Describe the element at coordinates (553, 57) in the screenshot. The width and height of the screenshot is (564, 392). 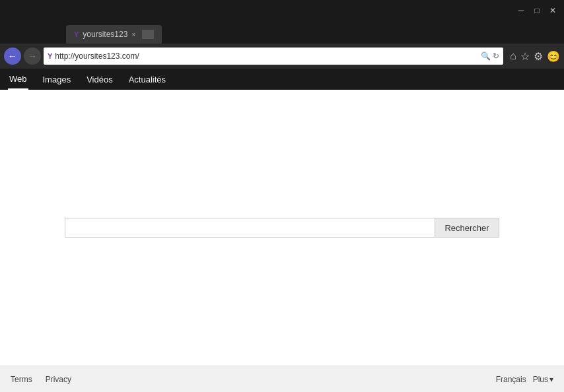
I see `emoji-icon: 😊` at that location.